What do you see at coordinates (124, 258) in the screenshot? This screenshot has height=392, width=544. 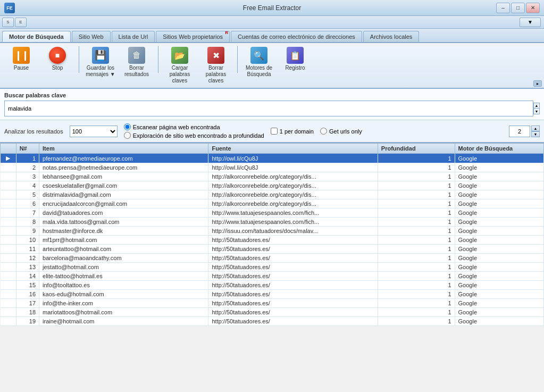 I see `row-item: barcelona@maoandcathy.com` at bounding box center [124, 258].